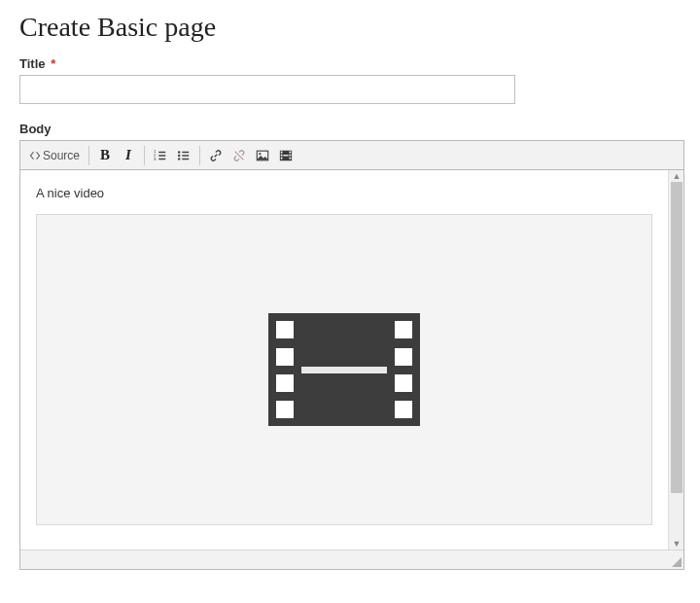  What do you see at coordinates (239, 156) in the screenshot?
I see `unlink-button` at bounding box center [239, 156].